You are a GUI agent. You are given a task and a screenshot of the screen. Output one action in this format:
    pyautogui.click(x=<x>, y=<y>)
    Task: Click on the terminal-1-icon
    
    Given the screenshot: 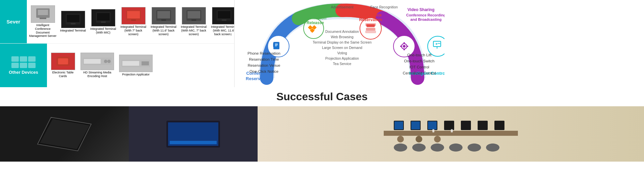 What is the action you would take?
    pyautogui.click(x=73, y=19)
    